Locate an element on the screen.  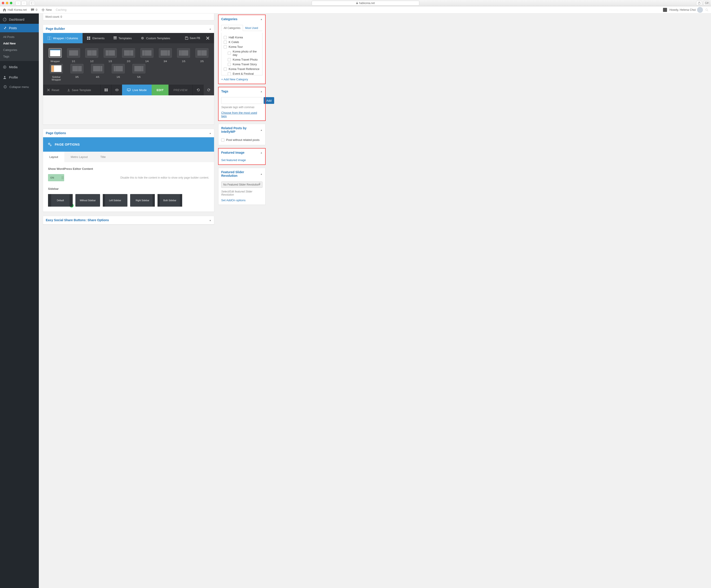
category-item: HaB Korea is located at coordinates (242, 37).